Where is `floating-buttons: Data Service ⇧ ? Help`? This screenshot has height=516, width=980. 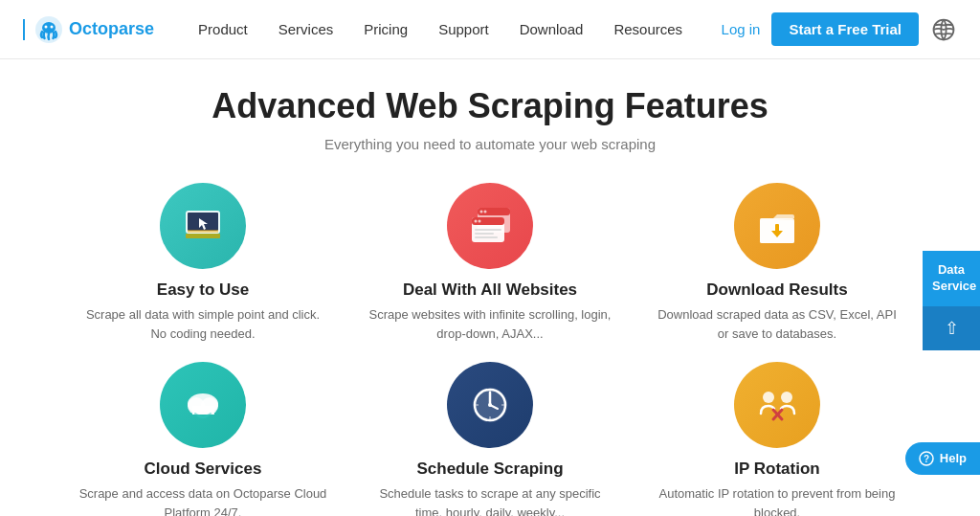 floating-buttons: Data Service ⇧ ? Help is located at coordinates (951, 301).